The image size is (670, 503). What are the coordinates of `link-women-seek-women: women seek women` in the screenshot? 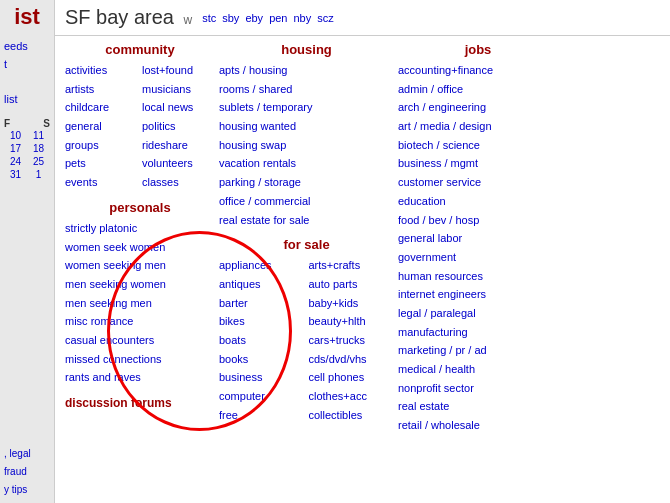 It's located at (140, 248).